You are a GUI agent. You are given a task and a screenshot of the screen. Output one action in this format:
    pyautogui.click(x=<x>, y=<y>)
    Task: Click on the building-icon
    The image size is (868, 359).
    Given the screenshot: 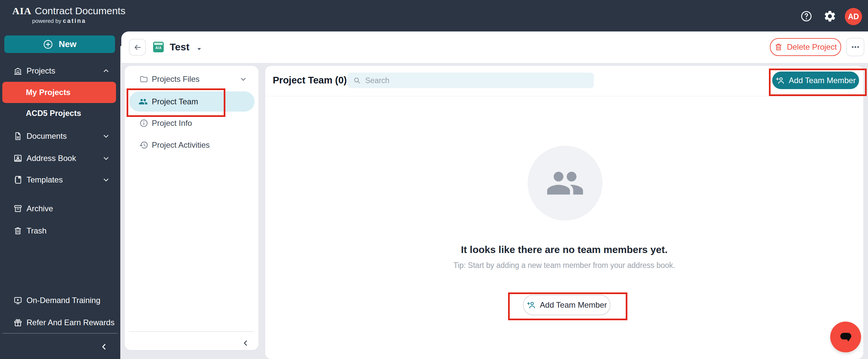 What is the action you would take?
    pyautogui.click(x=18, y=71)
    